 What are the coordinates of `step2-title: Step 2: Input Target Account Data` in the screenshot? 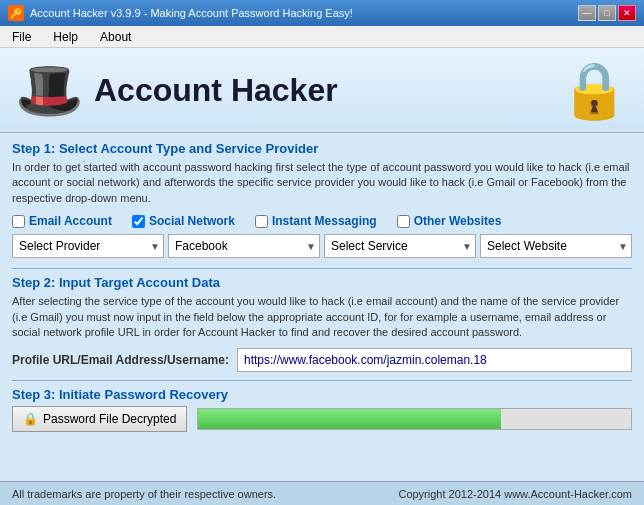 It's located at (322, 282).